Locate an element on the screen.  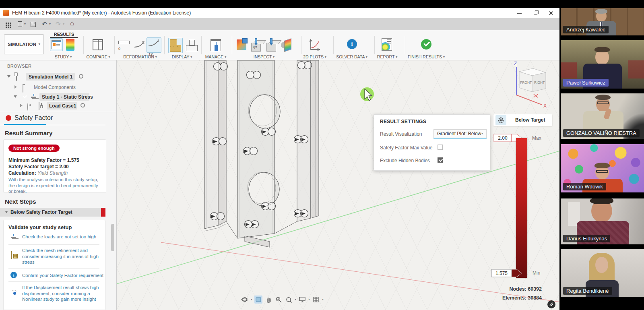
below-target-section-row: Below Safety Factor Target is located at coordinates (53, 212).